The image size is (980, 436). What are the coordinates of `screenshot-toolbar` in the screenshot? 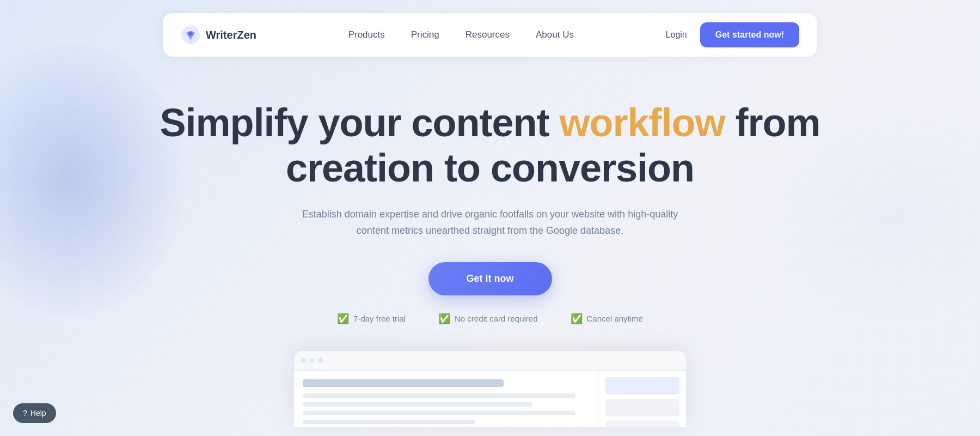 It's located at (490, 361).